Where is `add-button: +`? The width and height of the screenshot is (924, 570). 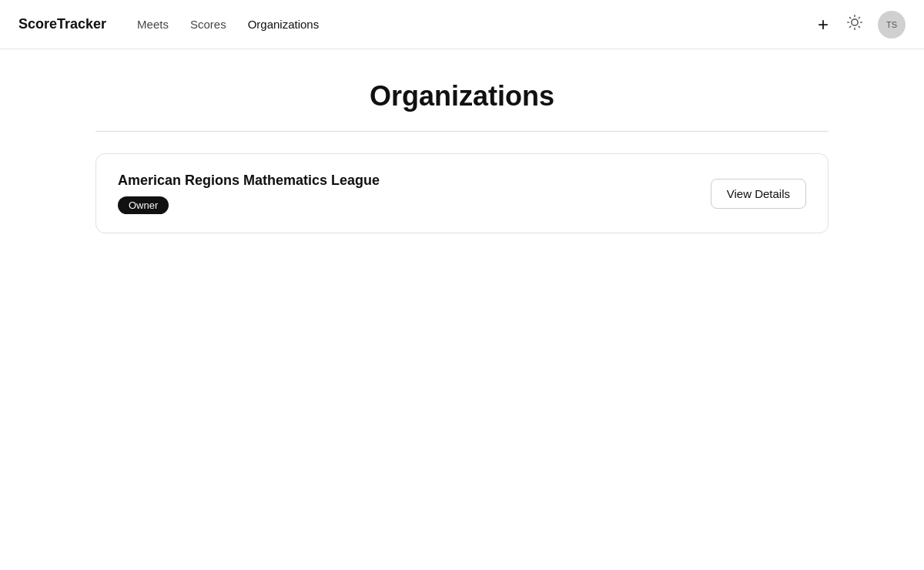 add-button: + is located at coordinates (823, 25).